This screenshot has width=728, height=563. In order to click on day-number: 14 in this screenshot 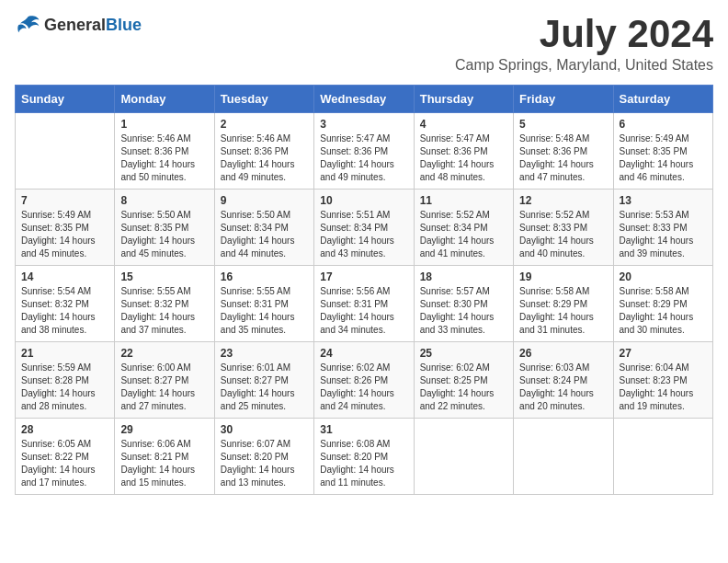, I will do `click(64, 277)`.